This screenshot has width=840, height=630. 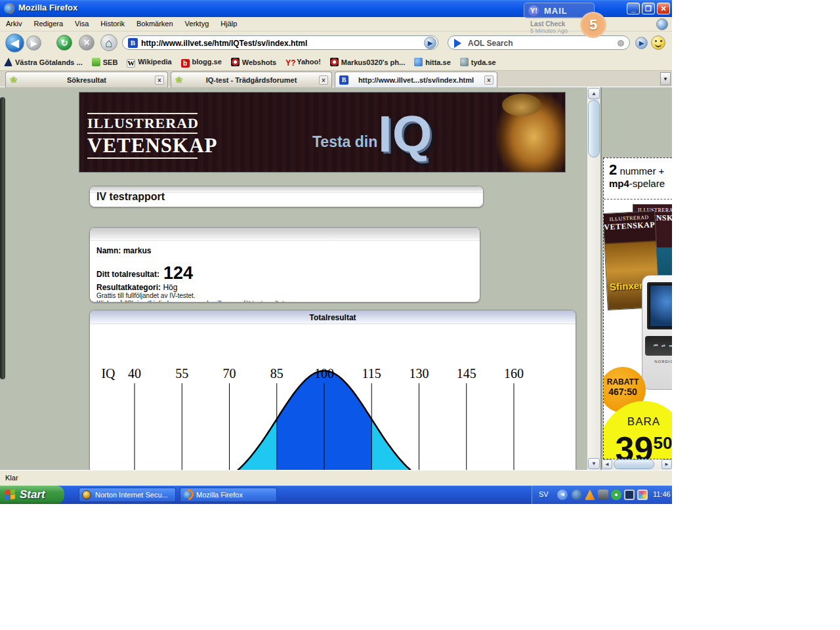 What do you see at coordinates (333, 397) in the screenshot?
I see `iq-bell-curve-chart: 40557085100115130145160IQ` at bounding box center [333, 397].